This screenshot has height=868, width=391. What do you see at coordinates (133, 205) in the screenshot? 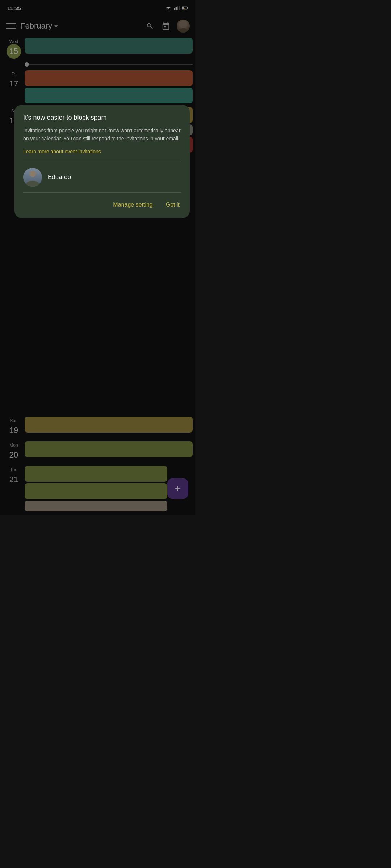
I see `manage-setting-button: Manage setting` at bounding box center [133, 205].